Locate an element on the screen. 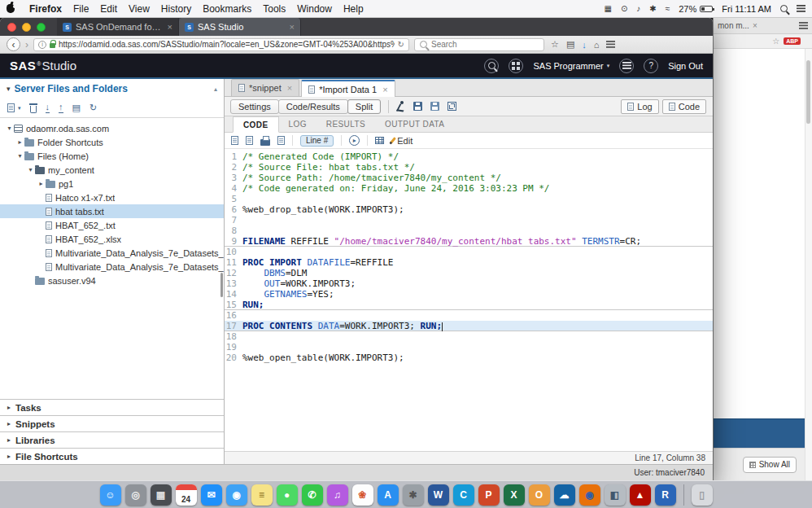 This screenshot has width=812, height=508. launchpad-dock-icon: ◎ is located at coordinates (136, 495).